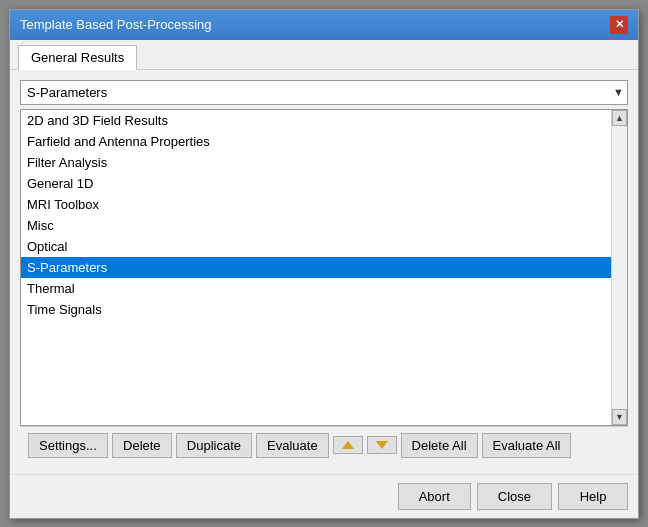  What do you see at coordinates (620, 118) in the screenshot?
I see `scroll-up-button: ▲` at bounding box center [620, 118].